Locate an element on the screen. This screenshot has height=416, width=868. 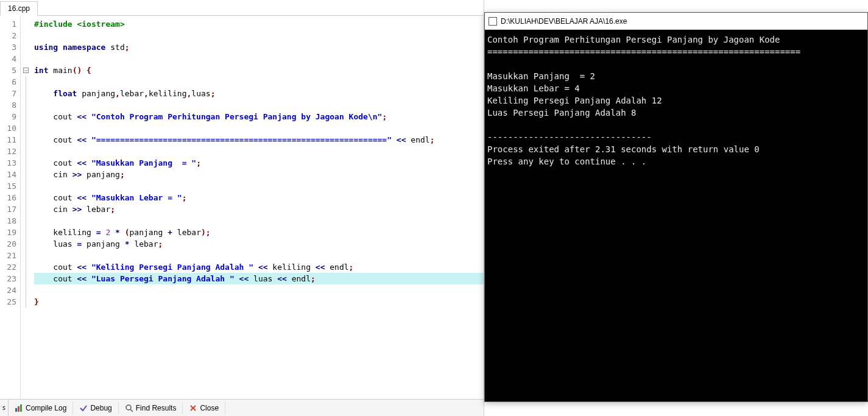
code-token: , is located at coordinates (118, 94).